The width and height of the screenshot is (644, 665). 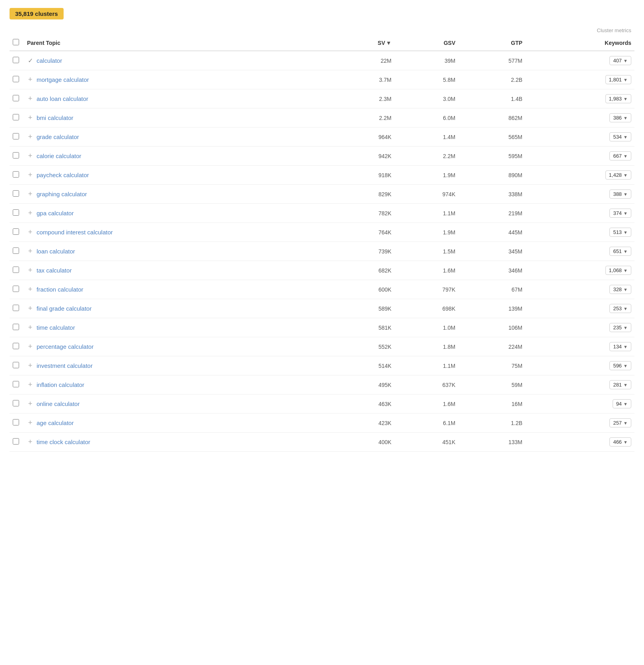 What do you see at coordinates (64, 308) in the screenshot?
I see `topic-link: final grade calculator` at bounding box center [64, 308].